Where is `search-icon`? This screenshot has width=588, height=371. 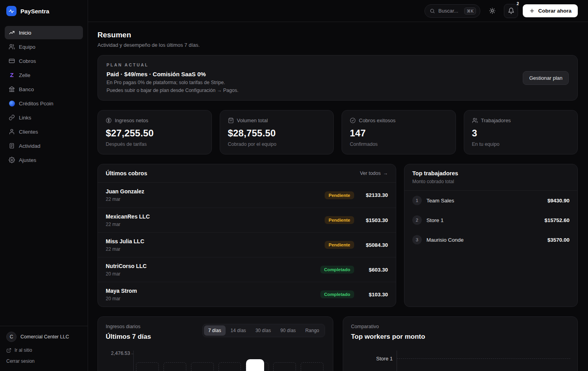 search-icon is located at coordinates (432, 11).